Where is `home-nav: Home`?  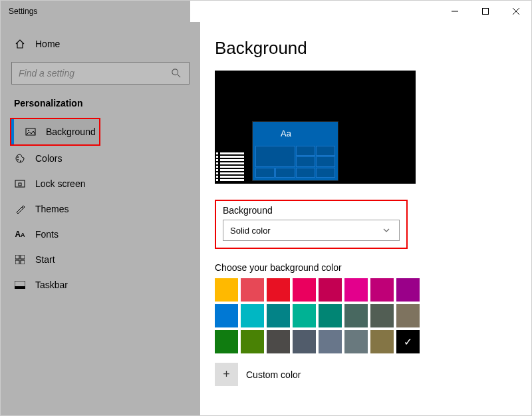
home-nav: Home is located at coordinates (100, 44).